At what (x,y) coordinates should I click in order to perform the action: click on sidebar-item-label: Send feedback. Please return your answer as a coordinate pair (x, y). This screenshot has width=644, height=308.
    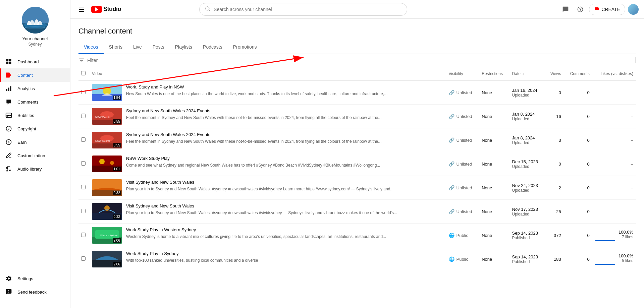
    Looking at the image, I should click on (32, 292).